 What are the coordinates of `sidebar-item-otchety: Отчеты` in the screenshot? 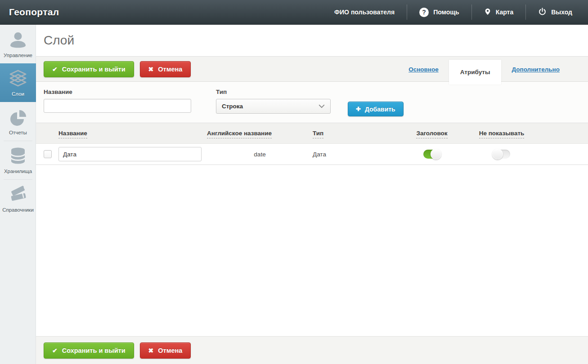 It's located at (18, 121).